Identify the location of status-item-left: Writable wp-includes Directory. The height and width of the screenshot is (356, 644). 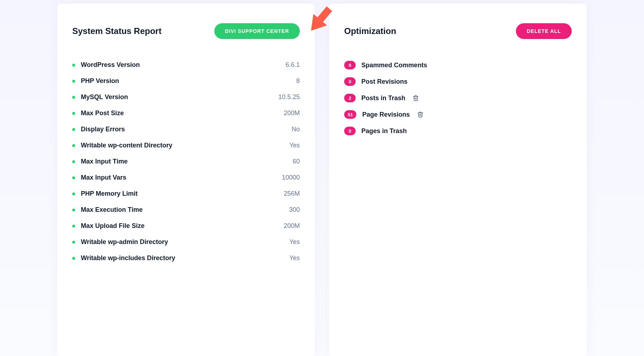
(124, 258).